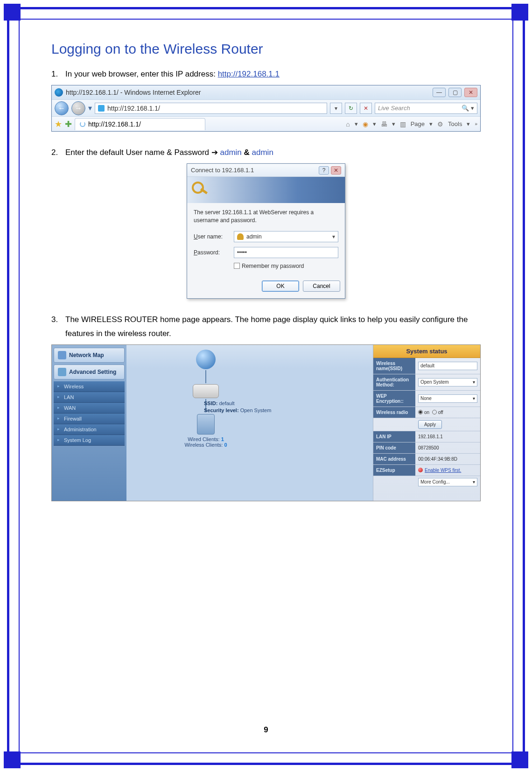 The width and height of the screenshot is (532, 772). Describe the element at coordinates (115, 124) in the screenshot. I see `tab-text: http://192.168.1.1/` at that location.